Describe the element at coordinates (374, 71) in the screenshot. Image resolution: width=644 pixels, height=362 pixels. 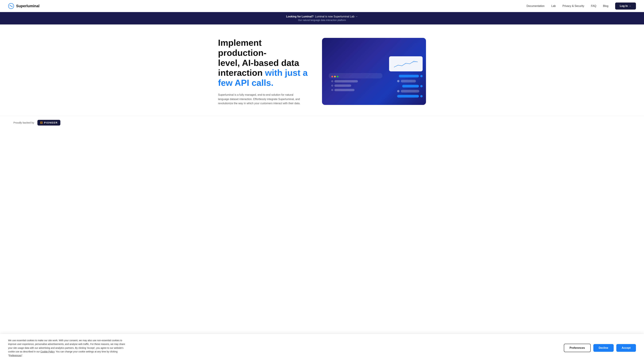
I see `chat-ui-illustration` at that location.